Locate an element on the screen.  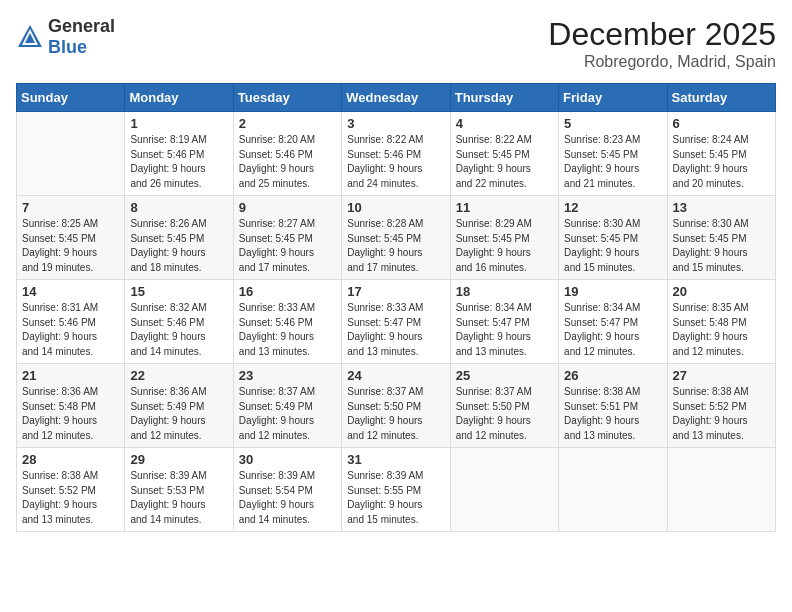
day-info: Sunrise: 8:26 AM Sunset: 5:45 PM Dayligh… is located at coordinates (178, 246).